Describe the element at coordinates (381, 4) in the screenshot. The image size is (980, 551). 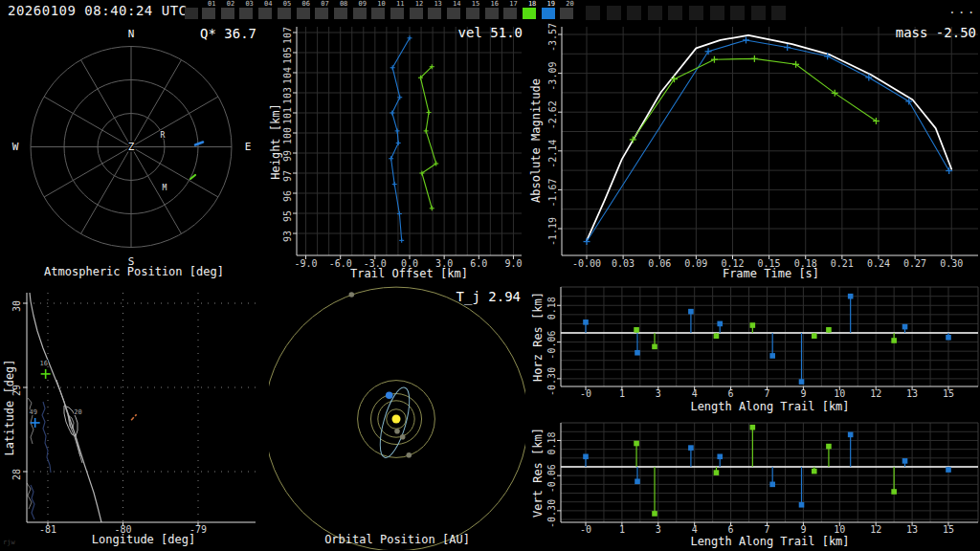
I see `frame-number: 10` at that location.